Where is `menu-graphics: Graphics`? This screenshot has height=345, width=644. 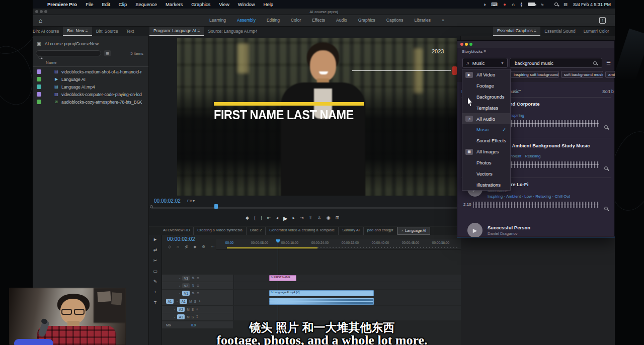 menu-graphics: Graphics is located at coordinates (201, 4).